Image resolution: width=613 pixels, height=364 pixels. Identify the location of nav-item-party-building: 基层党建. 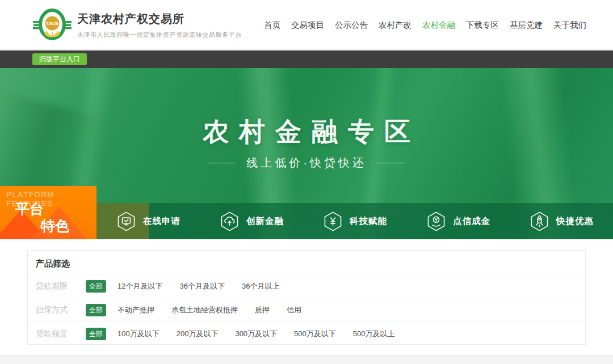
(526, 25).